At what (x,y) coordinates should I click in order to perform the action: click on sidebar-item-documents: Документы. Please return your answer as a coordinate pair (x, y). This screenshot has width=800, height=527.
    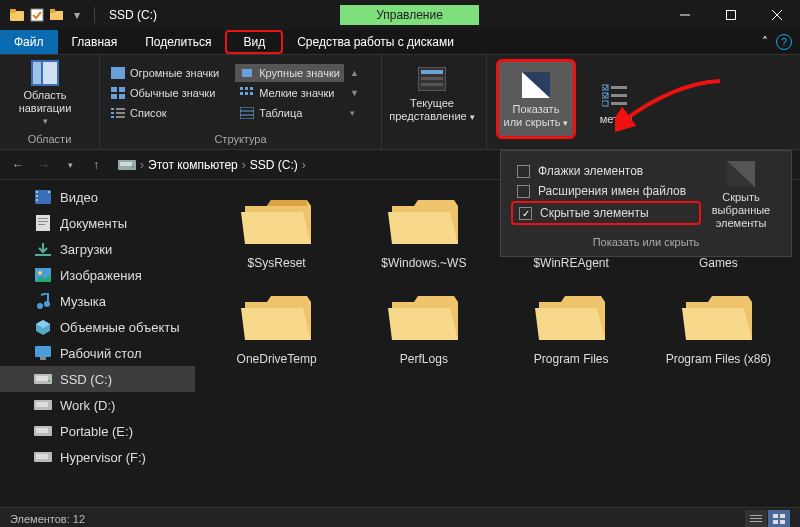
    Looking at the image, I should click on (98, 223).